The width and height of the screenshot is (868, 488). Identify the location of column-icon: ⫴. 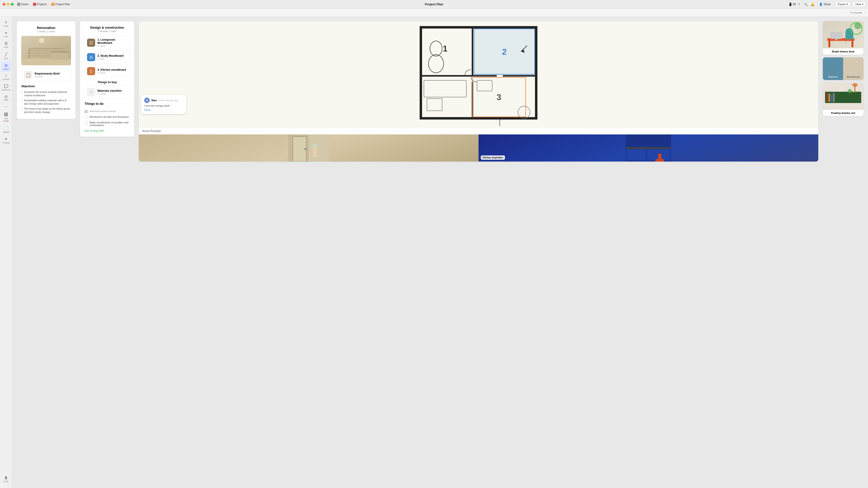
(6, 76).